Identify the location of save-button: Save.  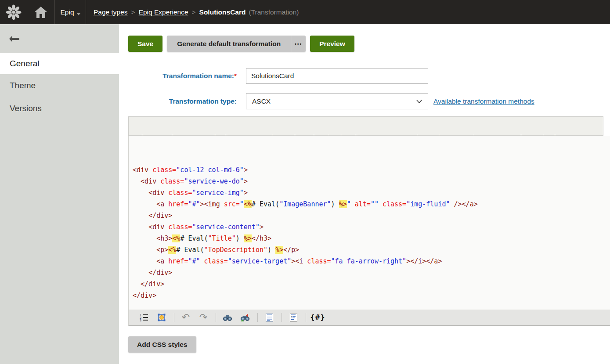
(145, 44).